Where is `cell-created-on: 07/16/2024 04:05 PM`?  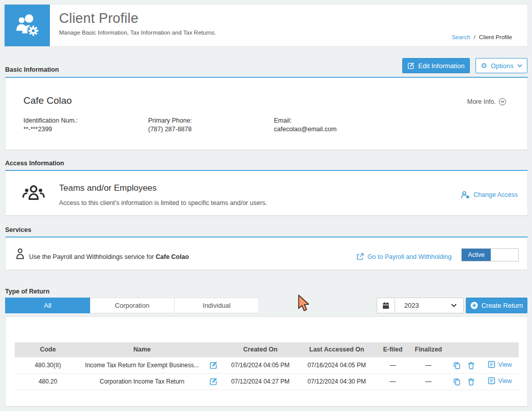
cell-created-on: 07/16/2024 04:05 PM is located at coordinates (261, 365).